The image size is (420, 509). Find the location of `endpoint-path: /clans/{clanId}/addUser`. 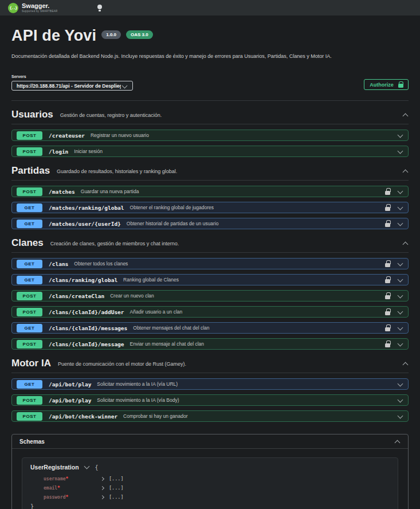

endpoint-path: /clans/{clanId}/addUser is located at coordinates (87, 312).